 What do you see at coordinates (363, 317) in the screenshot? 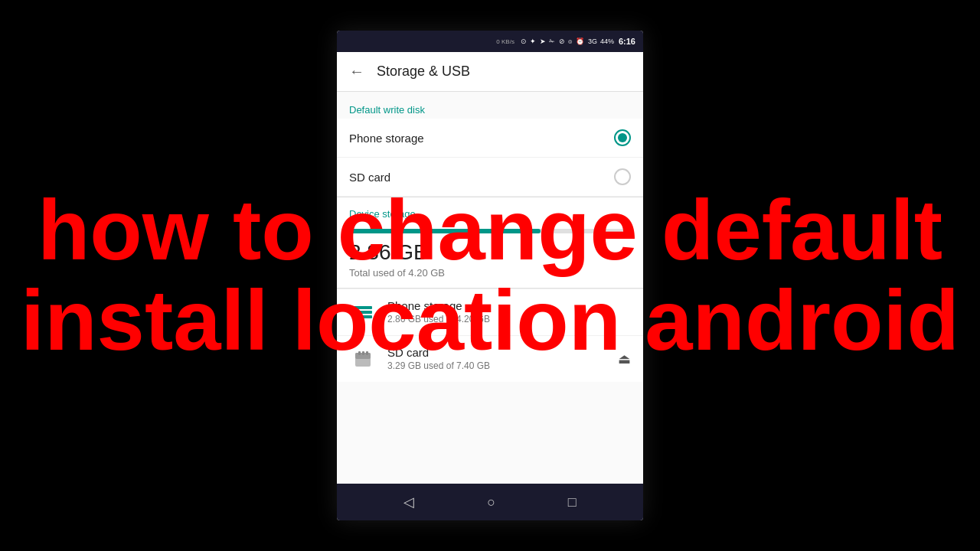
I see `phone-icon-line3` at bounding box center [363, 317].